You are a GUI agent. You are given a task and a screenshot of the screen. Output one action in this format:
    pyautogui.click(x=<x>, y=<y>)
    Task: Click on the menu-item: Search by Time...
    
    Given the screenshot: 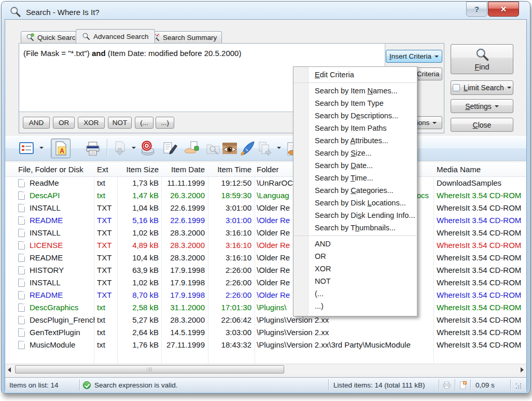 What is the action you would take?
    pyautogui.click(x=355, y=178)
    